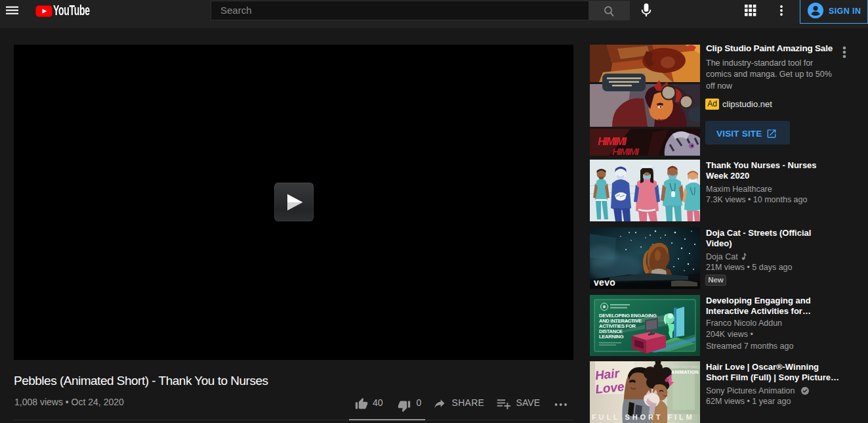 The height and width of the screenshot is (423, 868). What do you see at coordinates (685, 372) in the screenshot?
I see `svg-text: ANIMATION` at bounding box center [685, 372].